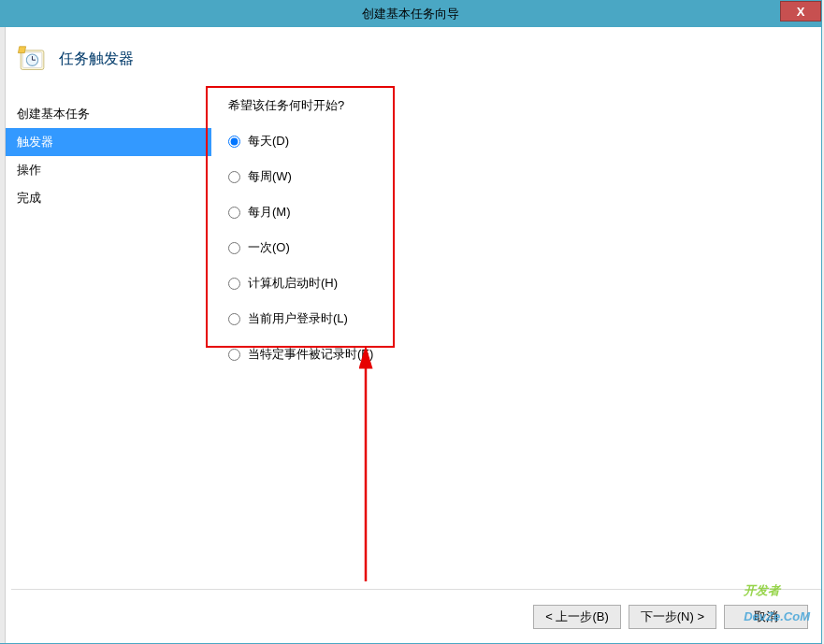 This screenshot has height=644, width=824. Describe the element at coordinates (525, 212) in the screenshot. I see `trigger-option-2: 每月(M)` at that location.